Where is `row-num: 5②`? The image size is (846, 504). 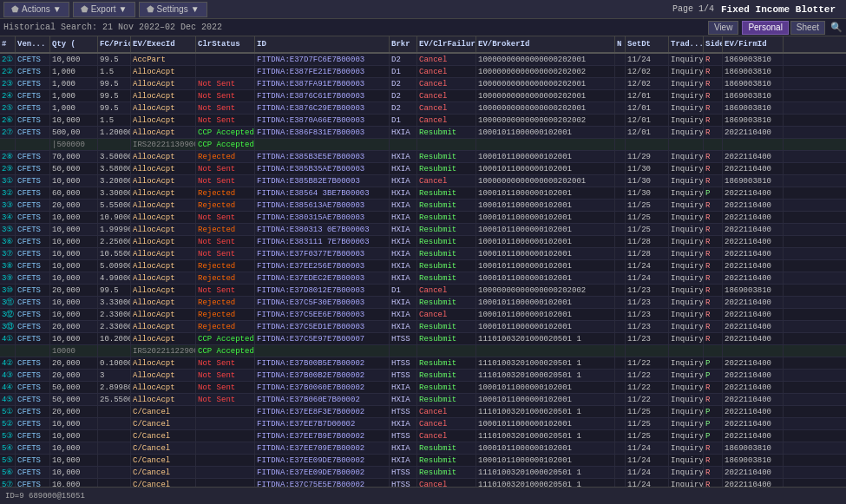
row-num: 5② is located at coordinates (8, 423).